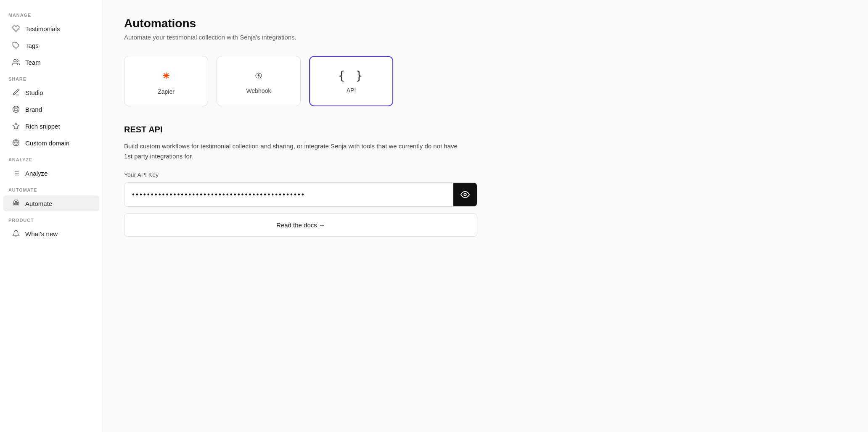  Describe the element at coordinates (16, 173) in the screenshot. I see `analyze-icon` at that location.